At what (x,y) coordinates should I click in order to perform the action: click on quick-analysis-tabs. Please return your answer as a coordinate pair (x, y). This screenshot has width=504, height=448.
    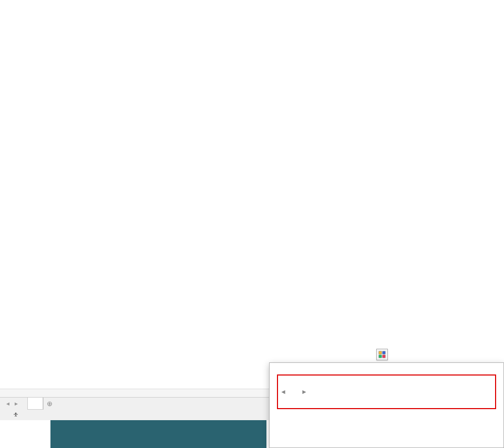
    Looking at the image, I should click on (387, 367).